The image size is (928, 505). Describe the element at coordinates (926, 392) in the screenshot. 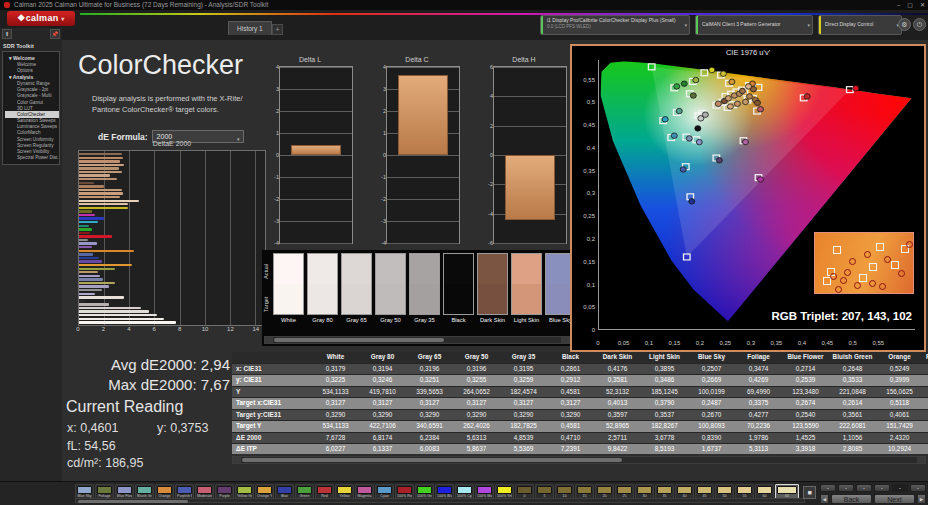

I see `table-cell: 60,8716` at that location.